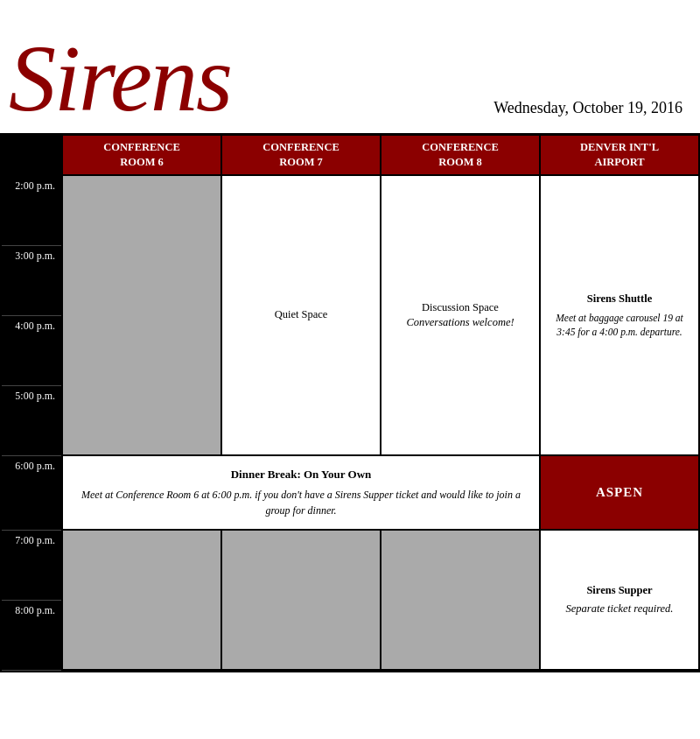 The height and width of the screenshot is (739, 700). What do you see at coordinates (459, 316) in the screenshot?
I see `cell-2pm-room8: Discussion Space Conversations welcome!` at bounding box center [459, 316].